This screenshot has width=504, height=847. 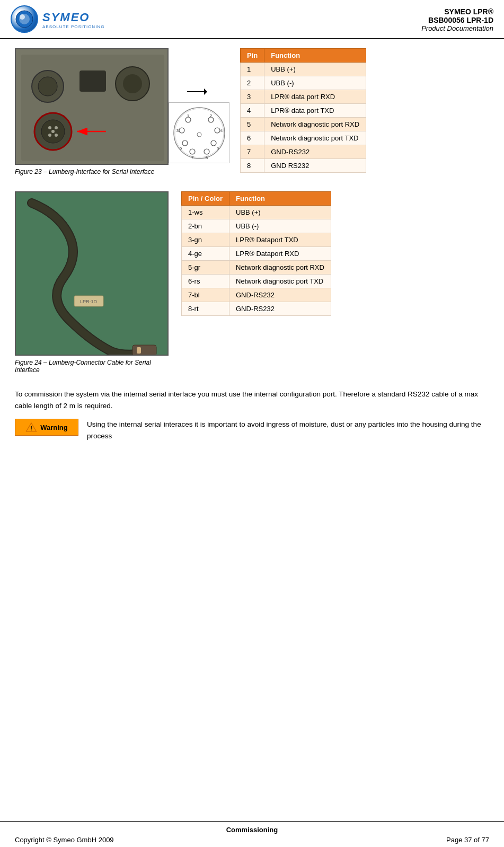 What do you see at coordinates (303, 83) in the screenshot?
I see `table-row: 2UBB (-)` at bounding box center [303, 83].